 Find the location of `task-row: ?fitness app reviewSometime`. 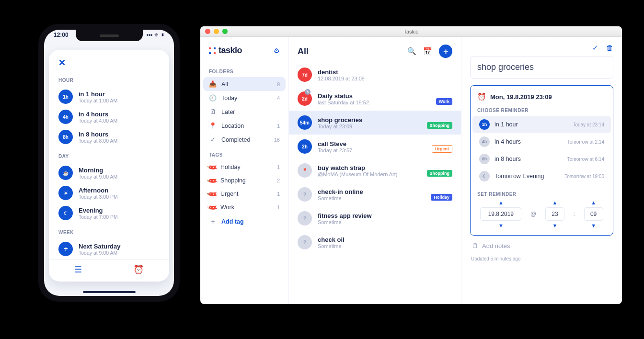

task-row: ?fitness app reviewSometime is located at coordinates (375, 218).